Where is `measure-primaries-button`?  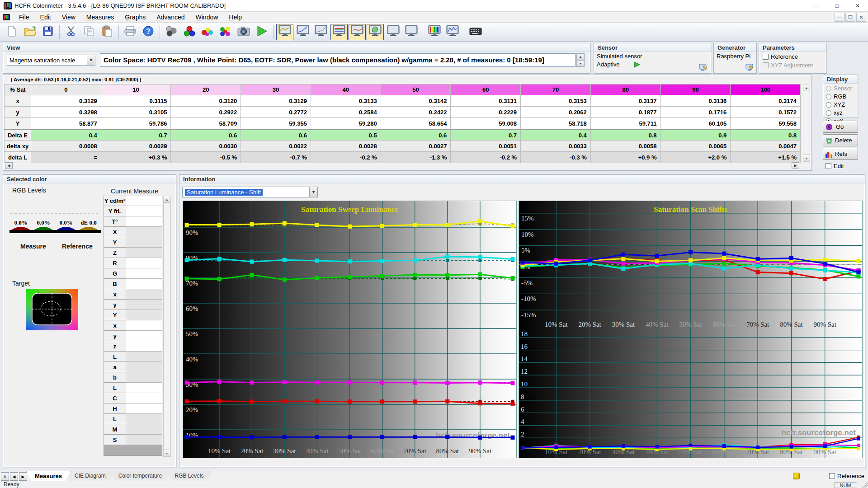 measure-primaries-button is located at coordinates (208, 32).